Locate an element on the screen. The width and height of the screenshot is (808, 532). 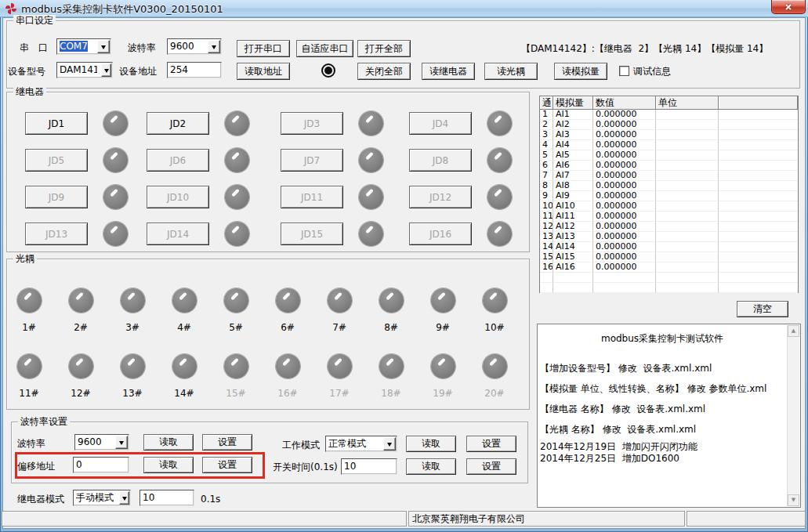
port-label: 串 口 is located at coordinates (34, 49).